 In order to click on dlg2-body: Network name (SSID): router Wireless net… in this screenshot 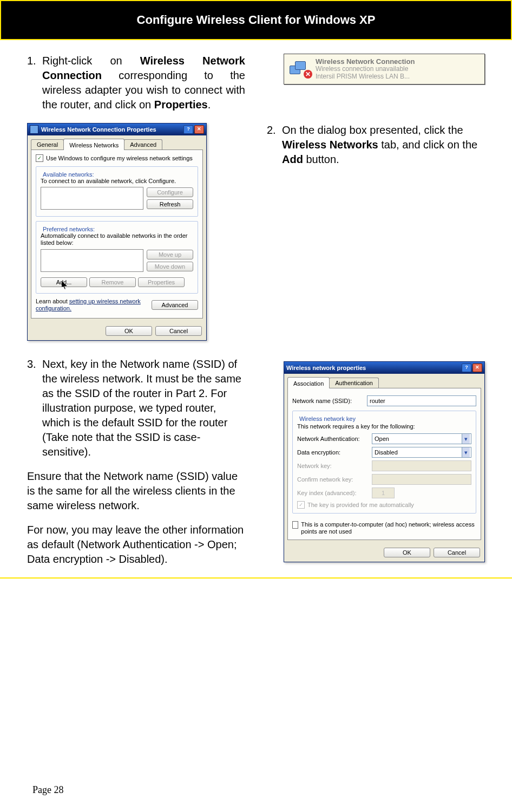, I will do `click(384, 464)`.